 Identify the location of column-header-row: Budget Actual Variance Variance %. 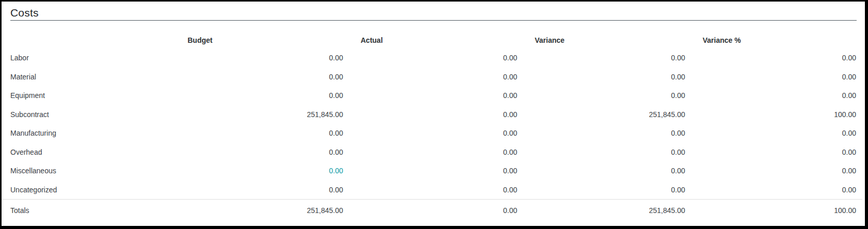
(432, 35).